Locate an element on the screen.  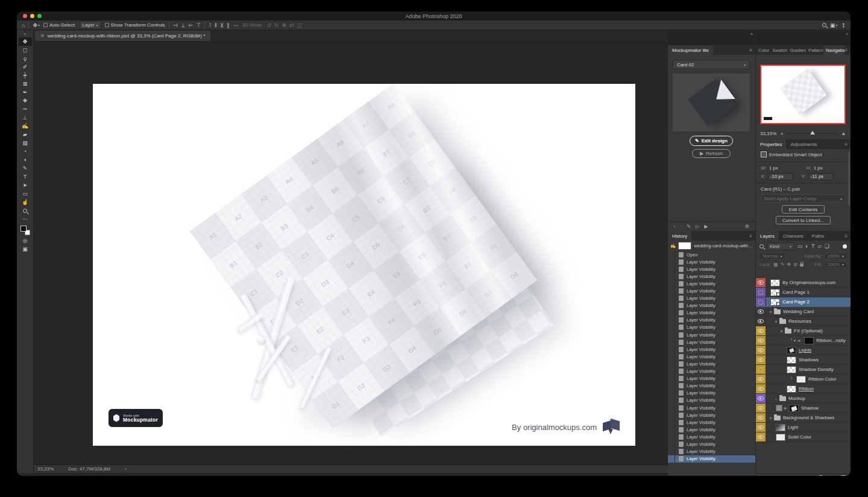
screen-mode-icon: ▣ is located at coordinates (25, 249).